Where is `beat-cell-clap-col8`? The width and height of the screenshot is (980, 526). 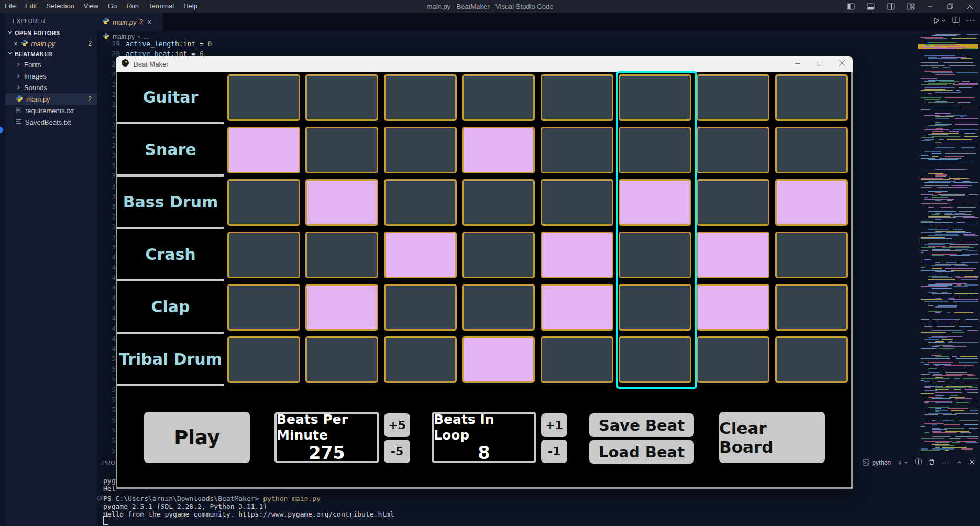 beat-cell-clap-col8 is located at coordinates (812, 307).